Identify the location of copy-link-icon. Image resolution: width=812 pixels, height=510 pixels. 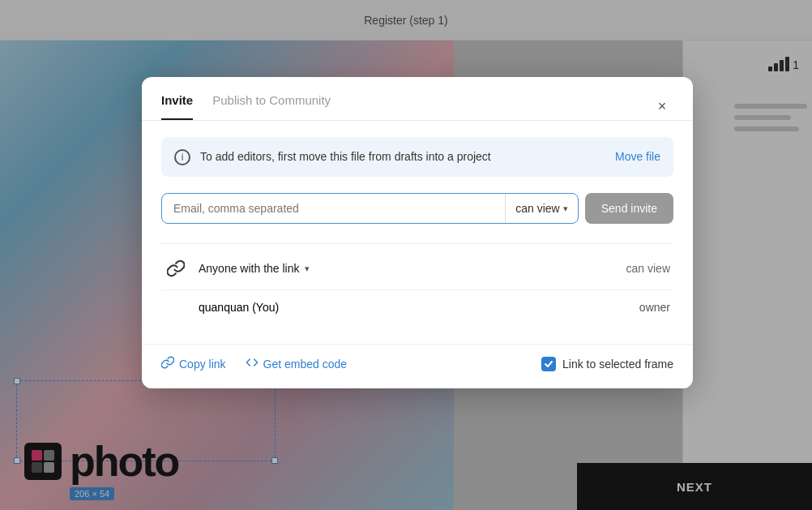
(168, 364).